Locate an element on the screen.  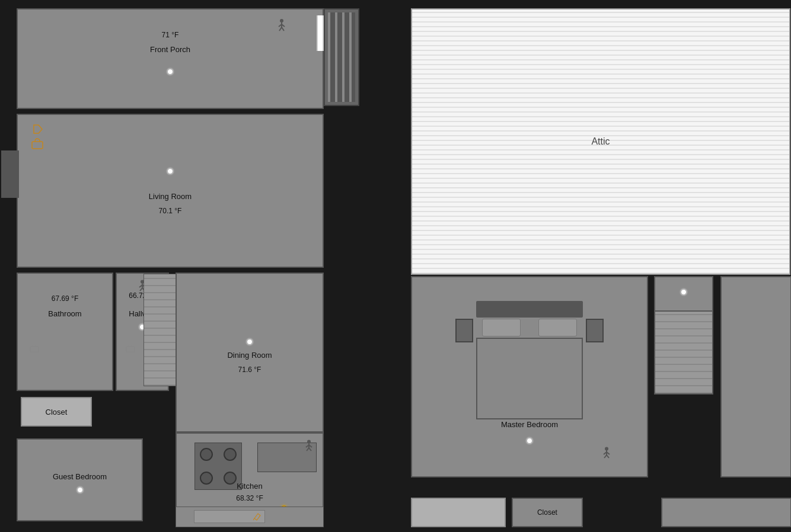
kitchen-ext is located at coordinates (250, 517).